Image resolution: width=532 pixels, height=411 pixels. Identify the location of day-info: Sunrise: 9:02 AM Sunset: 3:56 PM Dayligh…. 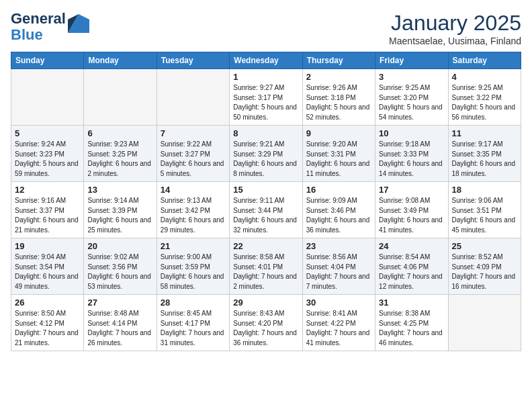
(120, 272).